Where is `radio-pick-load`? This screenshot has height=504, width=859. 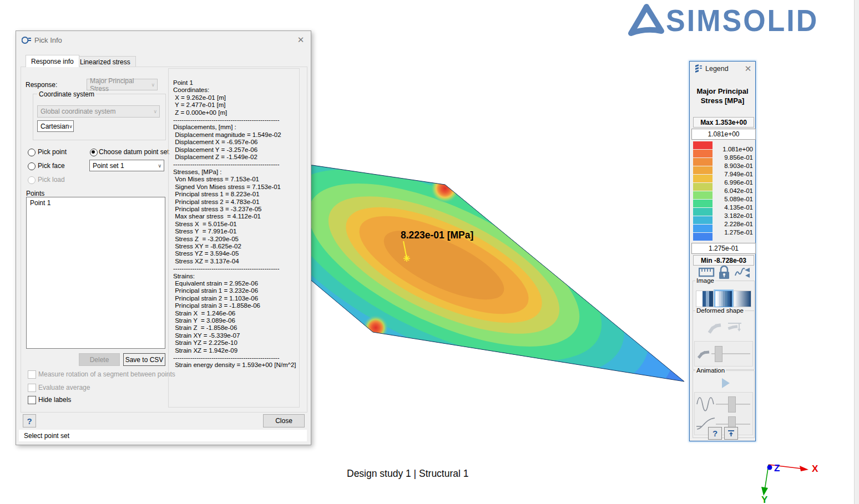
radio-pick-load is located at coordinates (32, 180).